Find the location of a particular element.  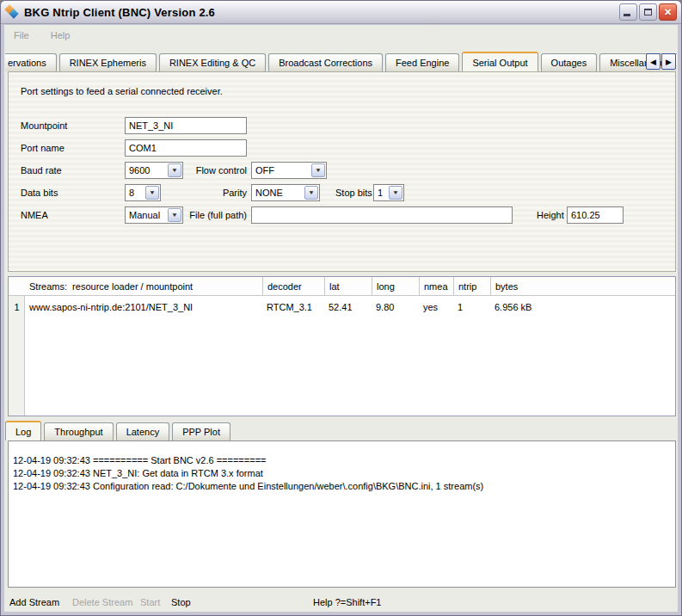

baud-rate-label: Baud rate is located at coordinates (41, 170).